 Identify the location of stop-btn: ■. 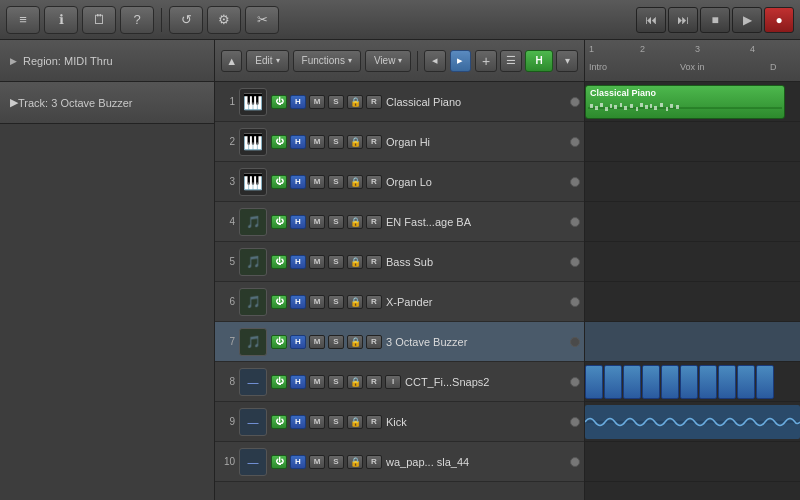
(715, 20).